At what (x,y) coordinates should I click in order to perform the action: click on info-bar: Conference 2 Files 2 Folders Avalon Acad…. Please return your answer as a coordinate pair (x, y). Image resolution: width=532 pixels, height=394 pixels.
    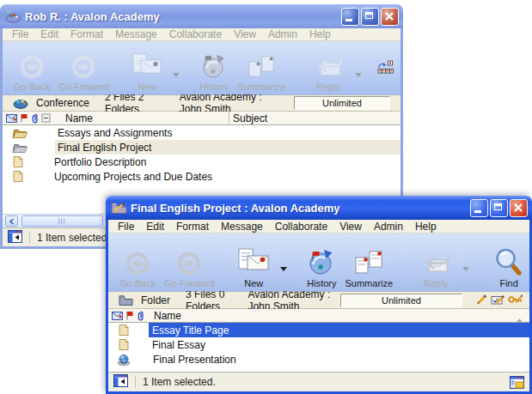
    Looking at the image, I should click on (201, 103).